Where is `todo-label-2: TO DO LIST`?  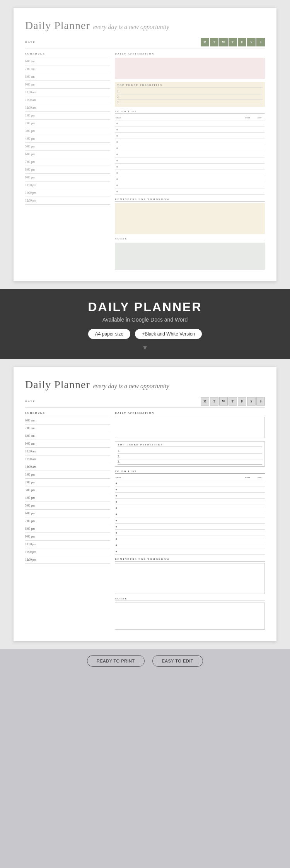 todo-label-2: TO DO LIST is located at coordinates (190, 472).